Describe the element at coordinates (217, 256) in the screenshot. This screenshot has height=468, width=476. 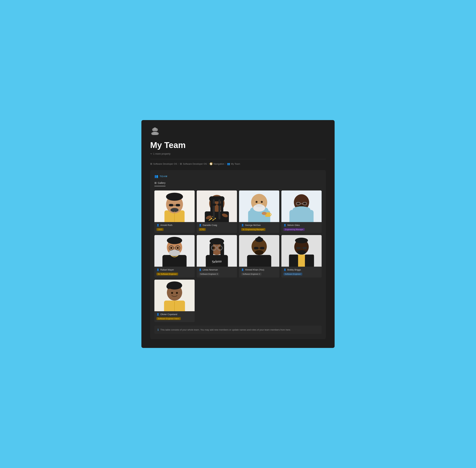
I see `team-card-linda-newman: Selena 👤Linda NewmanSoftware Engineer 3` at that location.